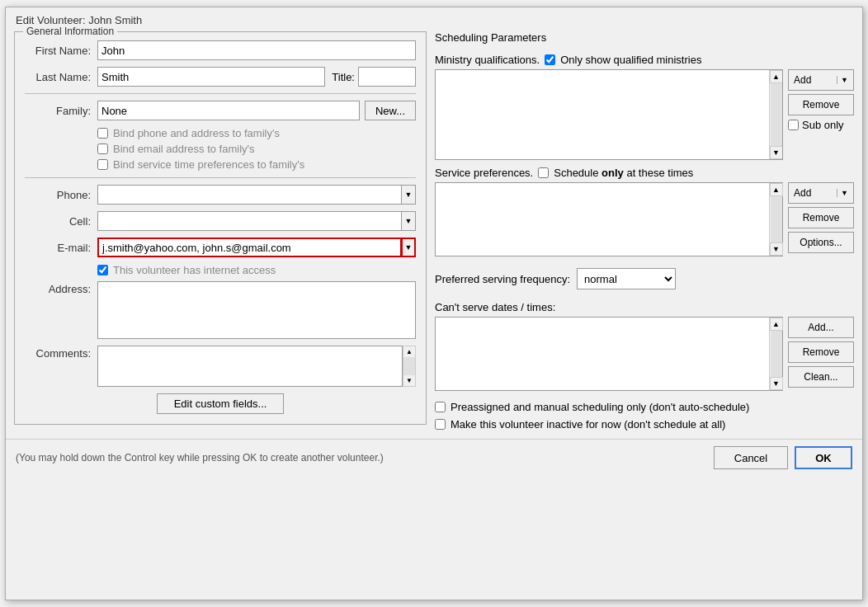 This screenshot has height=607, width=868. What do you see at coordinates (409, 366) in the screenshot?
I see `comments-scrollbar: ▲ ▼` at bounding box center [409, 366].